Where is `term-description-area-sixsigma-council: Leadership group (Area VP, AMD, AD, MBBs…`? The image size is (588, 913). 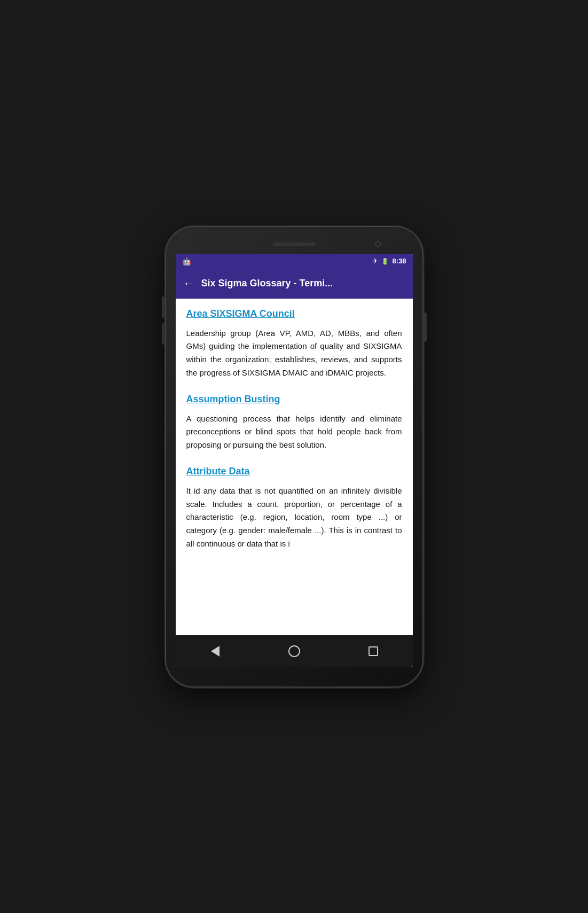 term-description-area-sixsigma-council: Leadership group (Area VP, AMD, AD, MBBs… is located at coordinates (294, 354).